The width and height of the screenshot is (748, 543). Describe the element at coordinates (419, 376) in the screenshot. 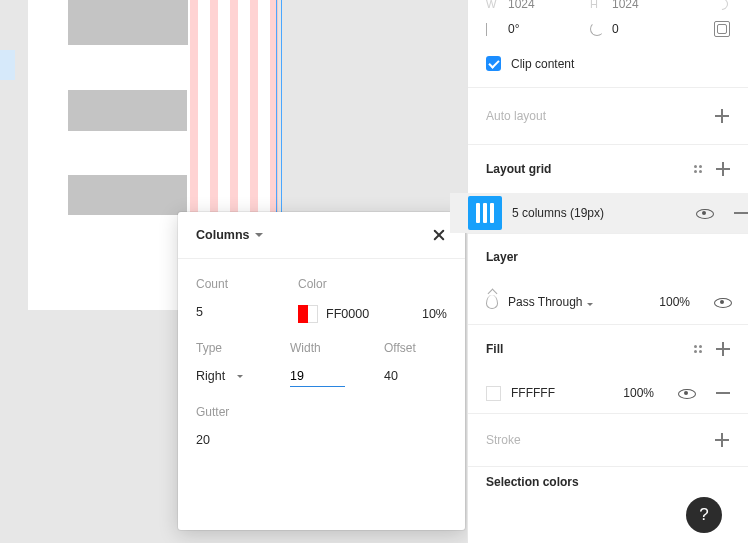

I see `offset-input: 40` at that location.